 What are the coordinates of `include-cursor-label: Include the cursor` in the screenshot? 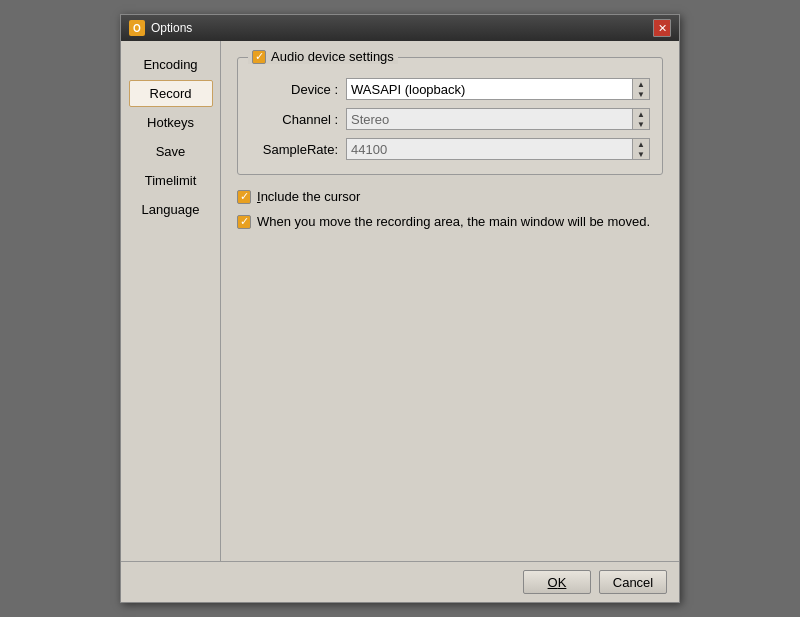 It's located at (308, 196).